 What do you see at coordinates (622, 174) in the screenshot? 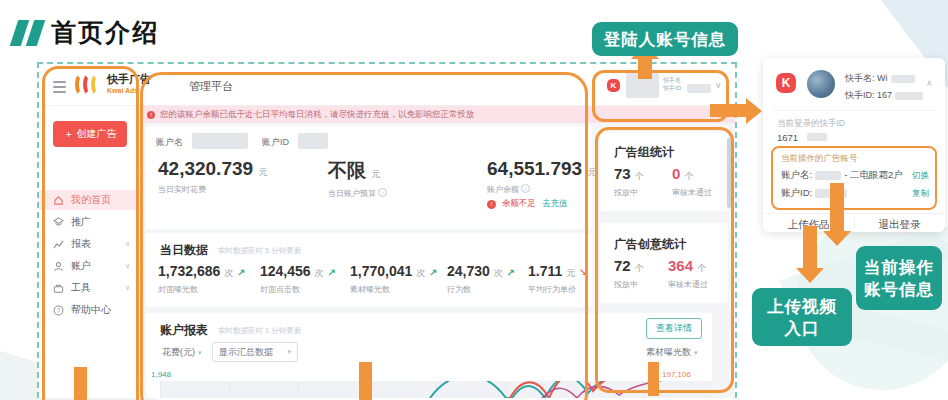
I see `stat-value: 73` at bounding box center [622, 174].